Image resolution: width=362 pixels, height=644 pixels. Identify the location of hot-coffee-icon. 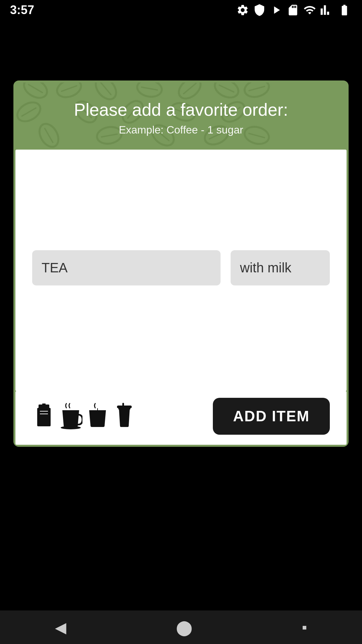
(71, 416).